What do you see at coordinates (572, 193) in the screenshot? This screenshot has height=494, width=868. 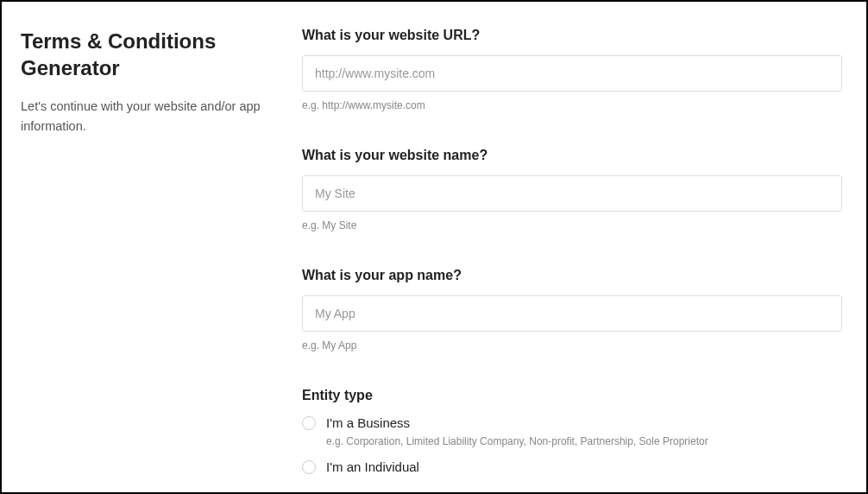 I see `website-name-input` at bounding box center [572, 193].